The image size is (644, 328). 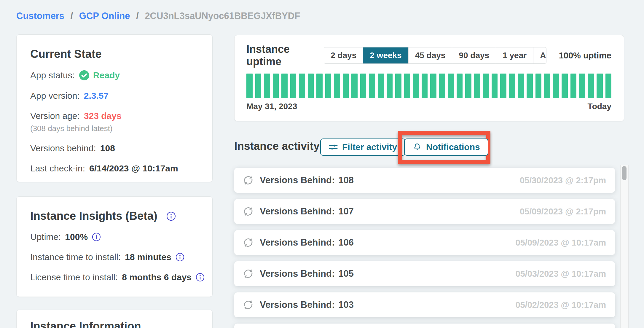 I want to click on activity-row-value: 106, so click(x=346, y=243).